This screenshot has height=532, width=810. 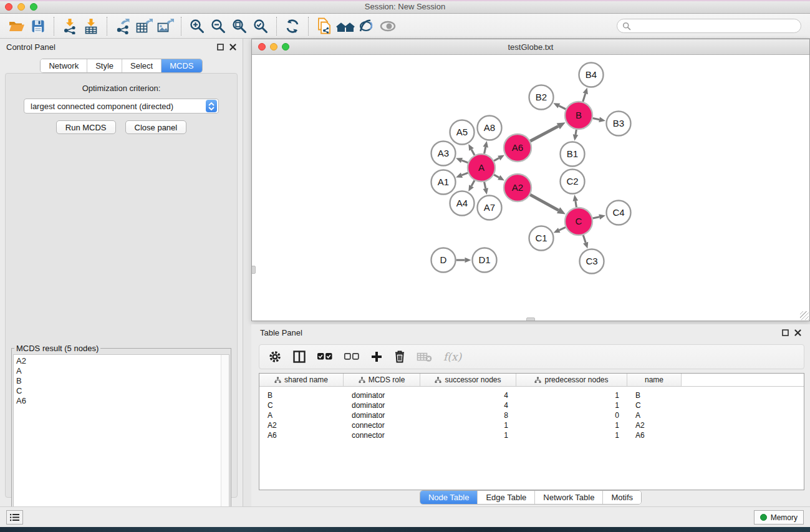 I want to click on graph-node-A: A, so click(x=481, y=168).